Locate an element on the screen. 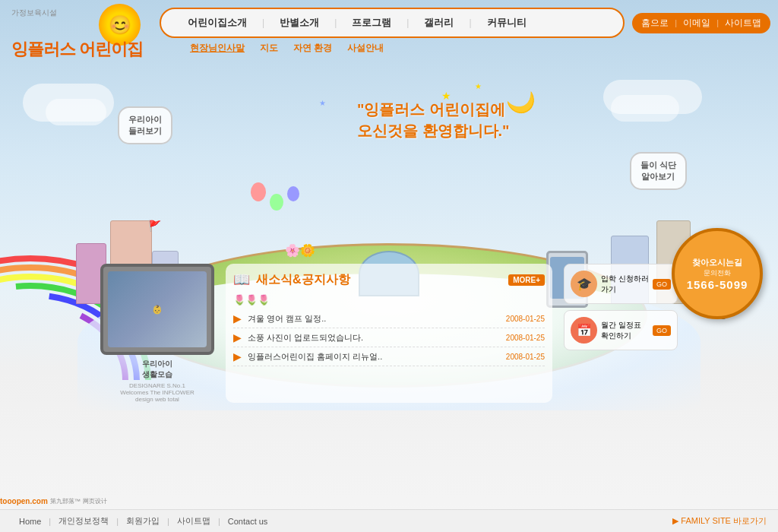 The width and height of the screenshot is (778, 532). btn-sitemap: 사이트맵 is located at coordinates (743, 23).